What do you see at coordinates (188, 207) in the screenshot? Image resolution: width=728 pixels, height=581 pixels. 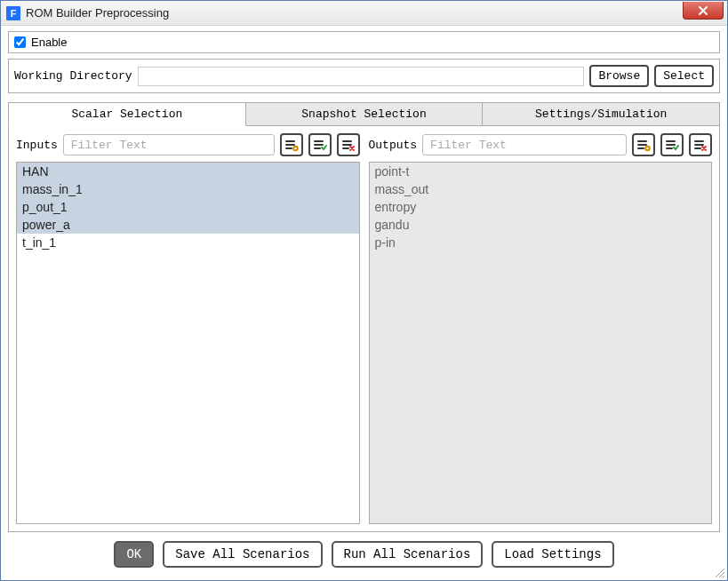 I see `list-item: p_out_1` at bounding box center [188, 207].